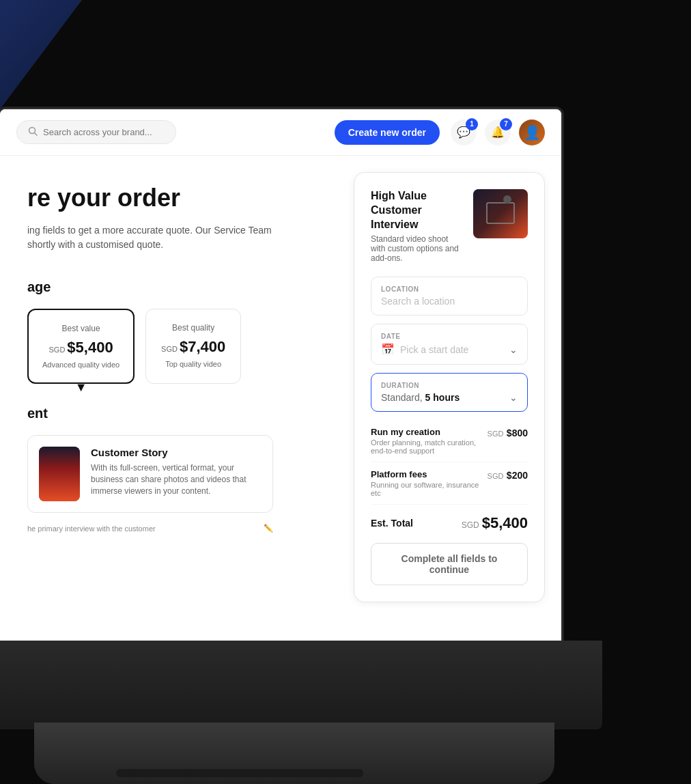  Describe the element at coordinates (96, 132) in the screenshot. I see `search-bar` at that location.